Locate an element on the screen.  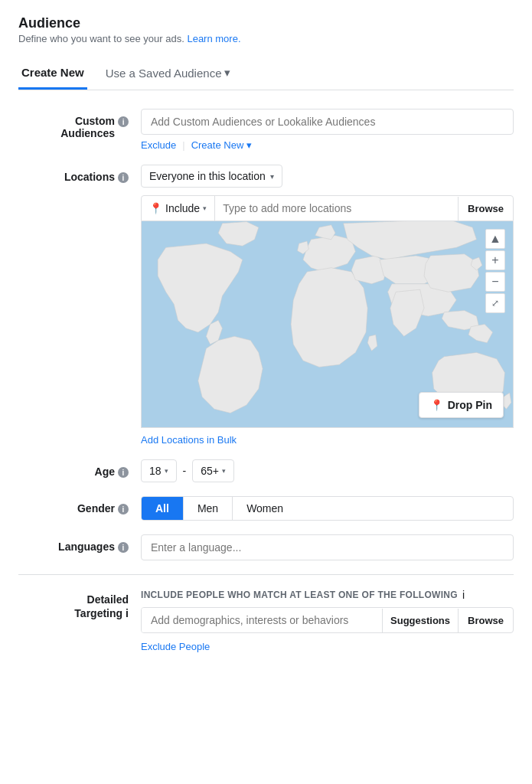
age-max-dropdown: 65+ ▾ is located at coordinates (213, 471).